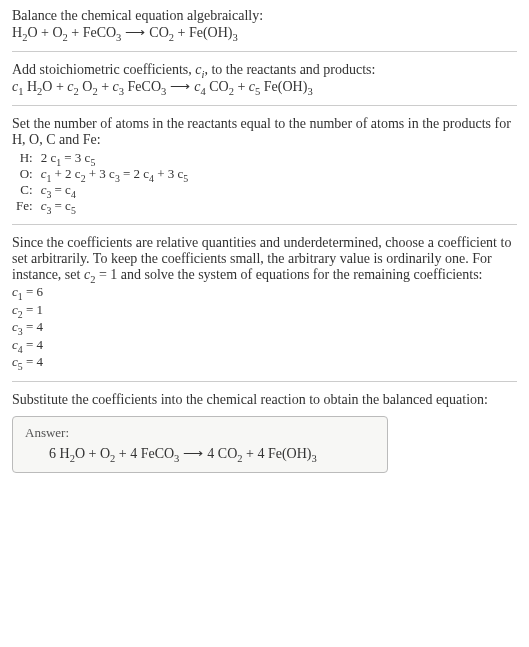  What do you see at coordinates (288, 274) in the screenshot?
I see `txt: = 1 and solve the system of equations fo…` at bounding box center [288, 274].